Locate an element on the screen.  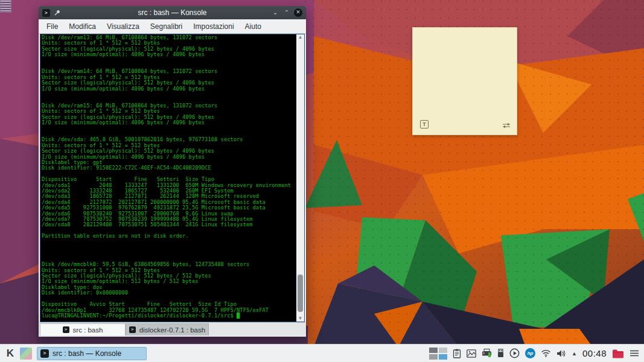
note-format-icon: T is located at coordinates (424, 124).